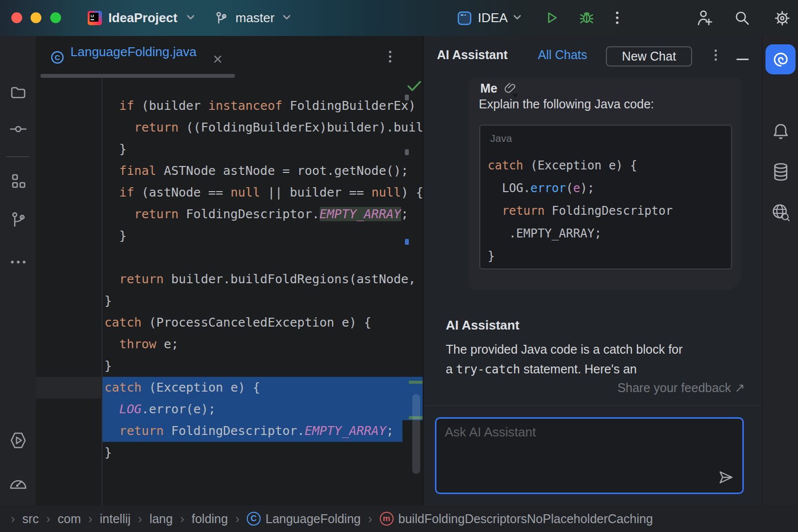 The height and width of the screenshot is (532, 798). What do you see at coordinates (580, 166) in the screenshot?
I see `chat-code-line: catch (Exception e) {` at bounding box center [580, 166].